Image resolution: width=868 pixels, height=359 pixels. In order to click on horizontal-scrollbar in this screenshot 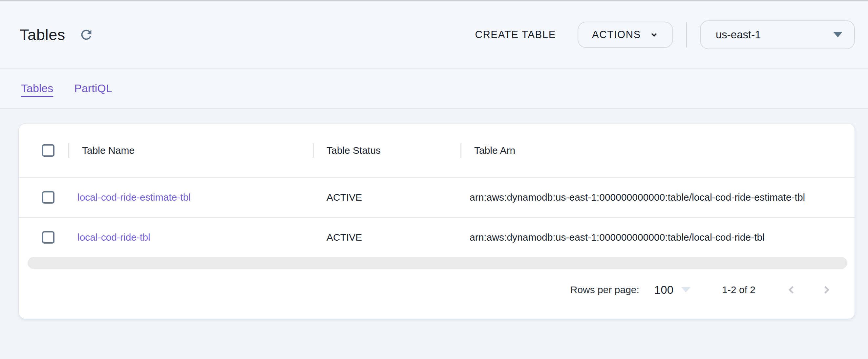, I will do `click(437, 263)`.